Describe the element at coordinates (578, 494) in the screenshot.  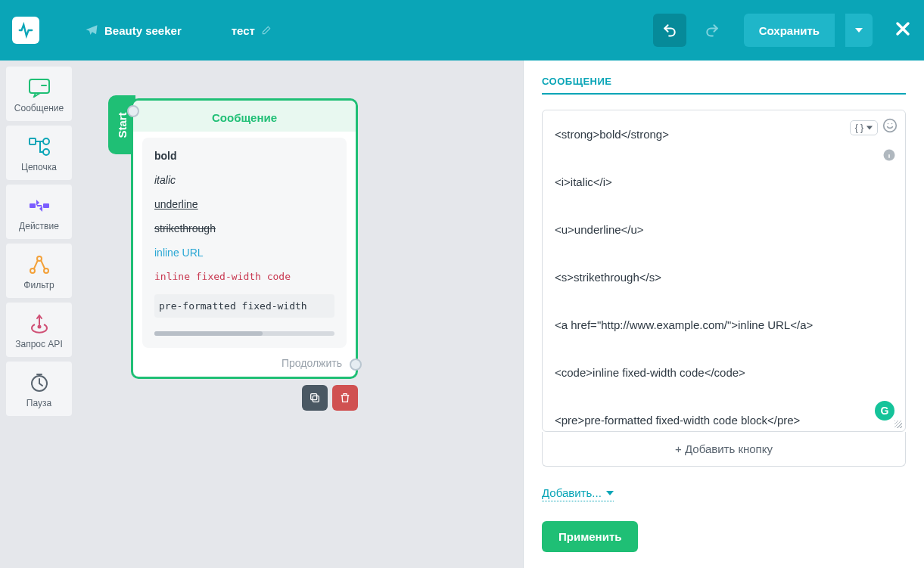
I see `add-element-dropdown: Добавить...` at that location.